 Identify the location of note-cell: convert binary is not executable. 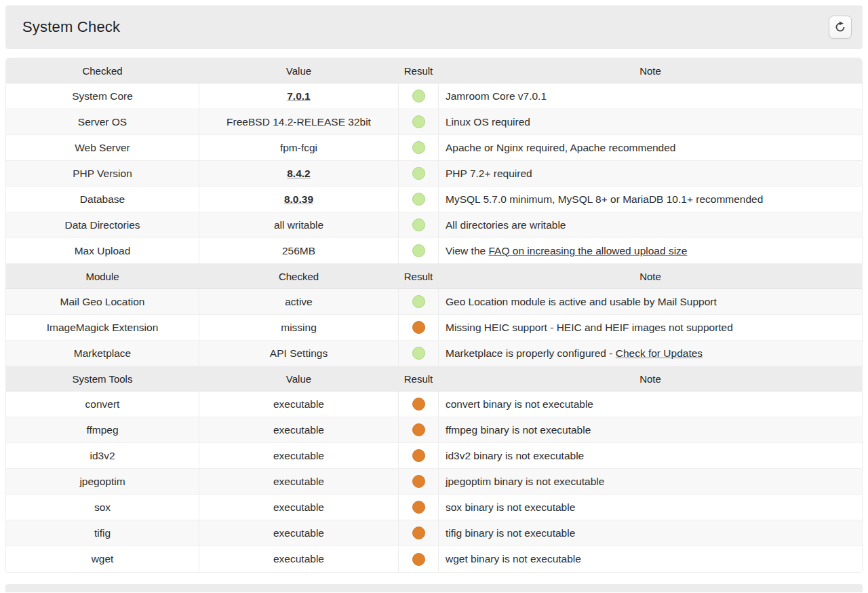
(650, 404).